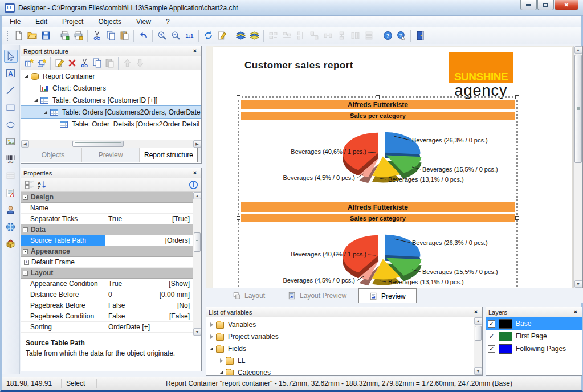  Describe the element at coordinates (107, 327) in the screenshot. I see `property-row-sorting: SortingOrderDate [+]` at that location.